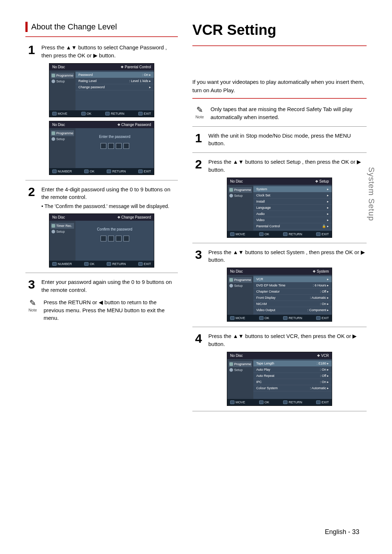  I want to click on osd-row: Auto Repeat: Off ▸, so click(293, 376).